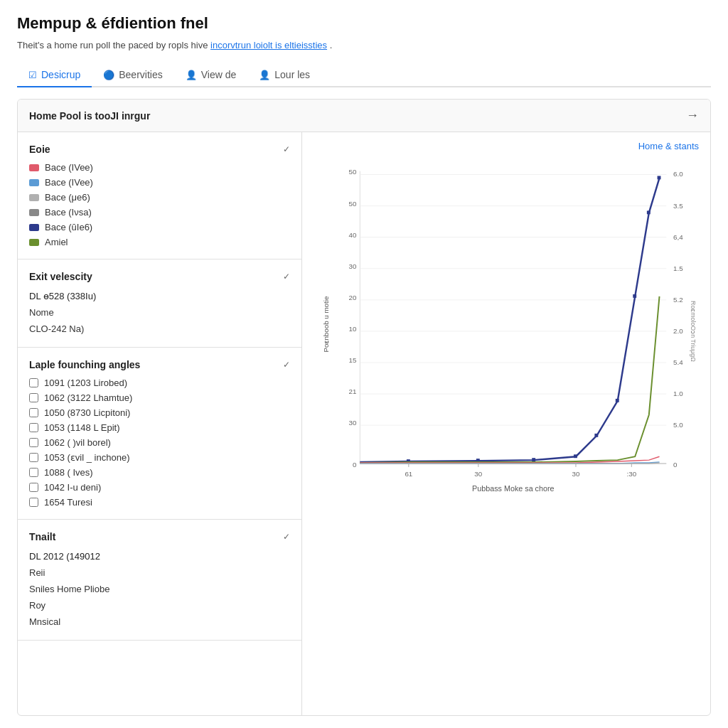 The image size is (728, 728). Describe the element at coordinates (353, 235) in the screenshot. I see `svg-text: 40` at that location.